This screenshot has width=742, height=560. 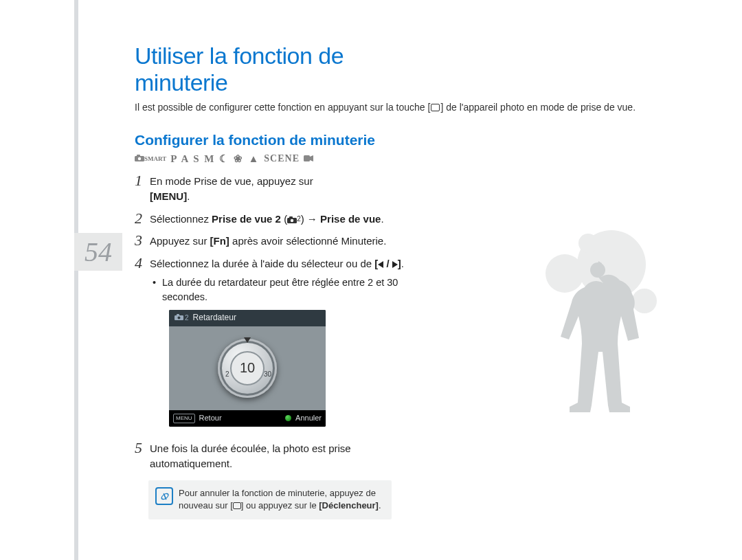 What do you see at coordinates (254, 159) in the screenshot?
I see `landscape-mode-icon: ▲` at bounding box center [254, 159].